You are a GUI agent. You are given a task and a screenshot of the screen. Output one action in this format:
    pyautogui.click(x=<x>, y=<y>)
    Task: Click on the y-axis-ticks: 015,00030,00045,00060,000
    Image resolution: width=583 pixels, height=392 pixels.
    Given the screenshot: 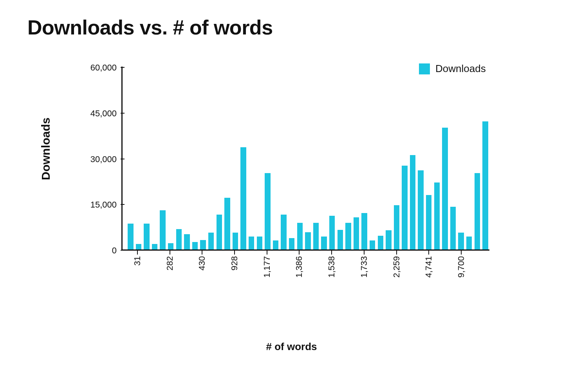 What is the action you would take?
    pyautogui.click(x=100, y=159)
    